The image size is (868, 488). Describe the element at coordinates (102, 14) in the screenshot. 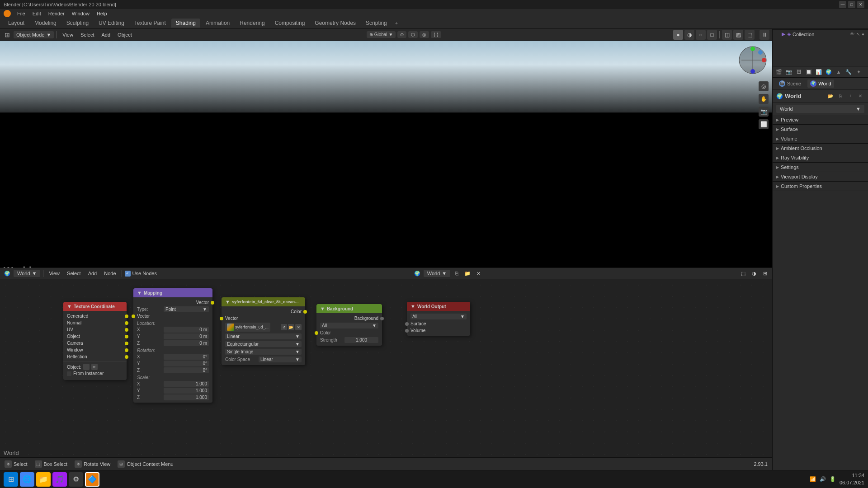

I see `menu-help: Help` at that location.